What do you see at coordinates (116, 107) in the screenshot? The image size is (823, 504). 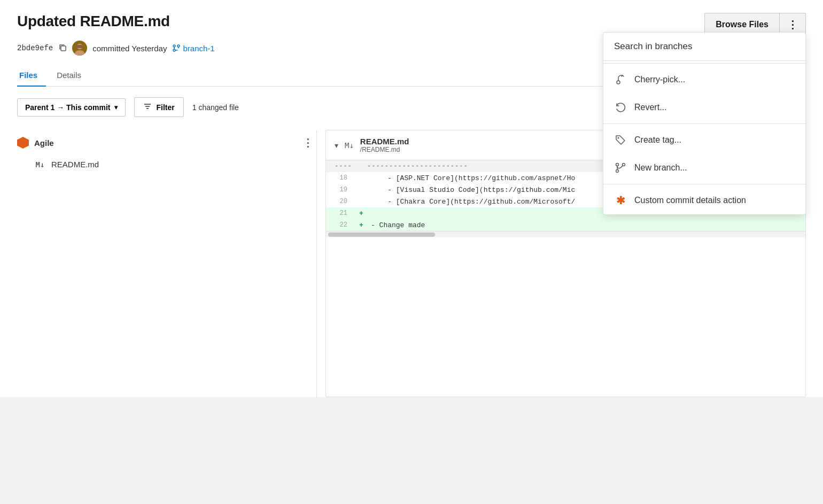 I see `chevron-down-icon: ▾` at bounding box center [116, 107].